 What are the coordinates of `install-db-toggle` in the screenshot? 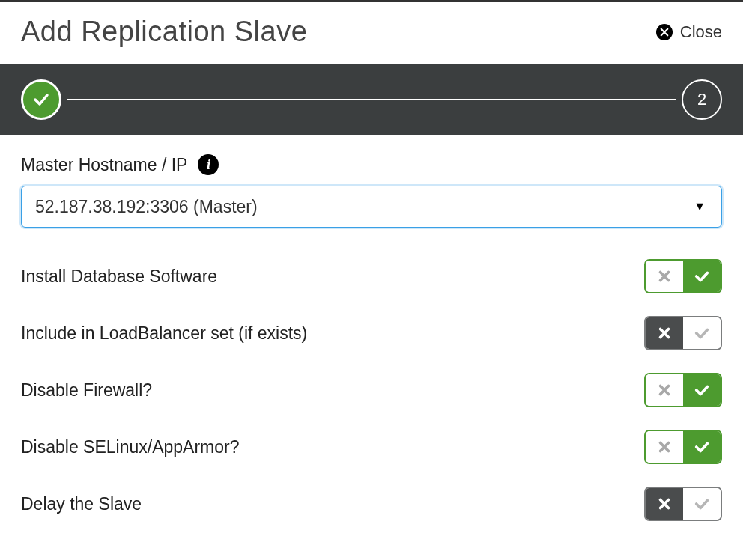 It's located at (683, 276).